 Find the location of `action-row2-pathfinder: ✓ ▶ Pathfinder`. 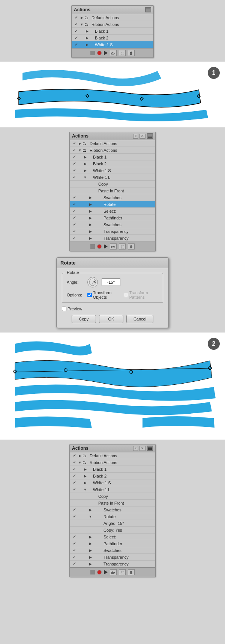

action-row2-pathfinder: ✓ ▶ Pathfinder is located at coordinates (112, 218).